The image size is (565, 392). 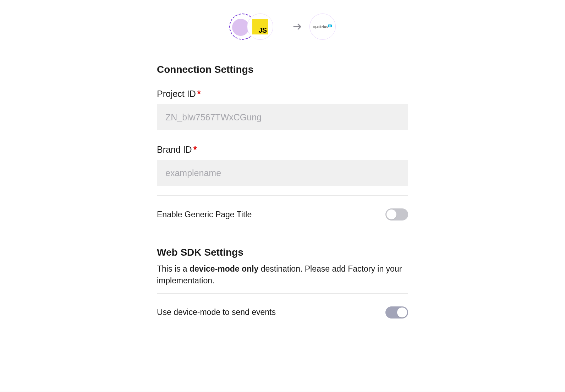 I want to click on project-id-label-text: Project ID, so click(x=176, y=94).